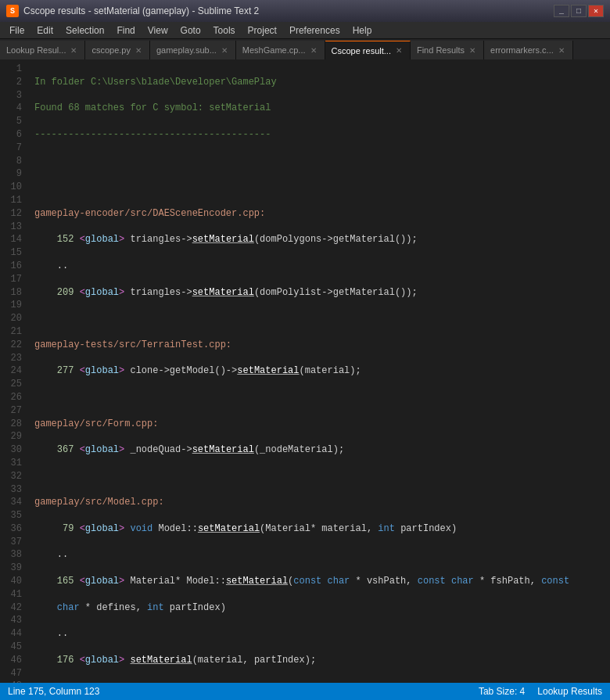  Describe the element at coordinates (579, 11) in the screenshot. I see `title-bar-buttons: _ □ ✕` at that location.